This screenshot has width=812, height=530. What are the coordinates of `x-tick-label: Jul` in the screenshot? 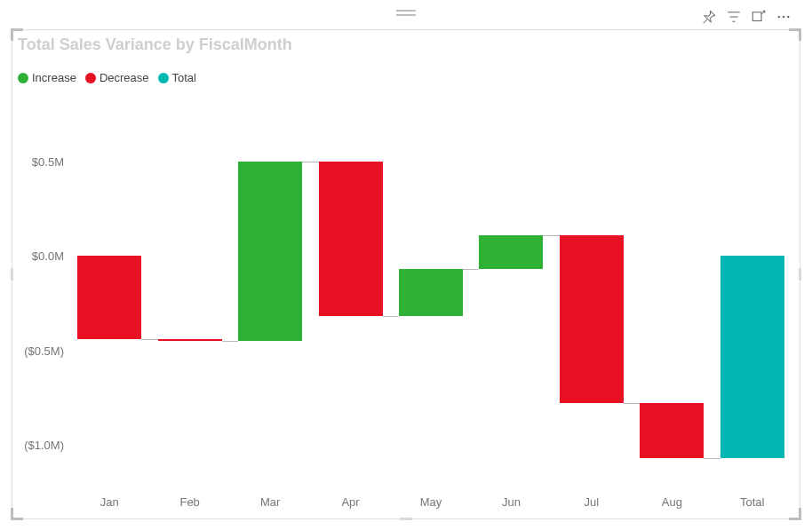 It's located at (592, 502).